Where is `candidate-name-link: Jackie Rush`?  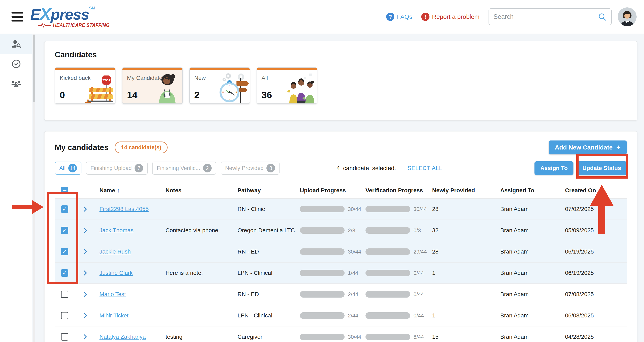
candidate-name-link: Jackie Rush is located at coordinates (115, 252).